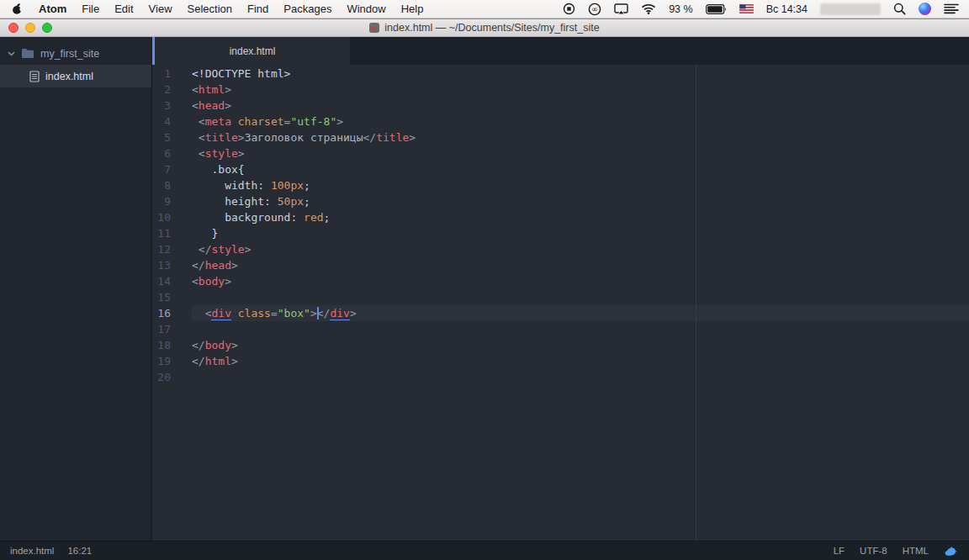 Image resolution: width=969 pixels, height=560 pixels. What do you see at coordinates (915, 551) in the screenshot?
I see `statusbar-grammar: HTML` at bounding box center [915, 551].